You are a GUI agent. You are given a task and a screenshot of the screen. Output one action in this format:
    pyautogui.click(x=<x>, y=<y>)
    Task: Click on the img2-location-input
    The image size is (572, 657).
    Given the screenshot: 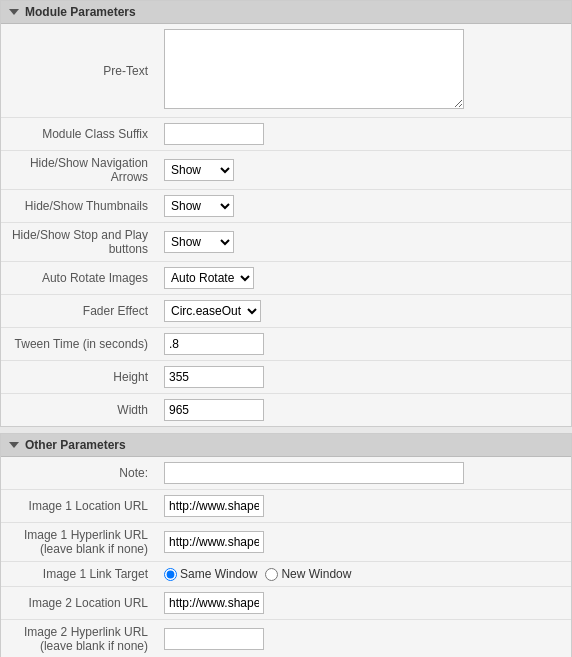 What is the action you would take?
    pyautogui.click(x=214, y=603)
    